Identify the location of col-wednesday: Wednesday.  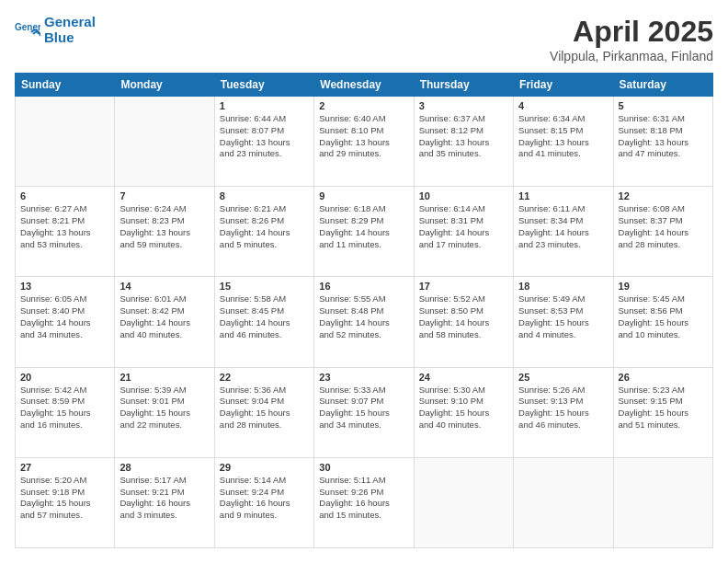
(364, 85).